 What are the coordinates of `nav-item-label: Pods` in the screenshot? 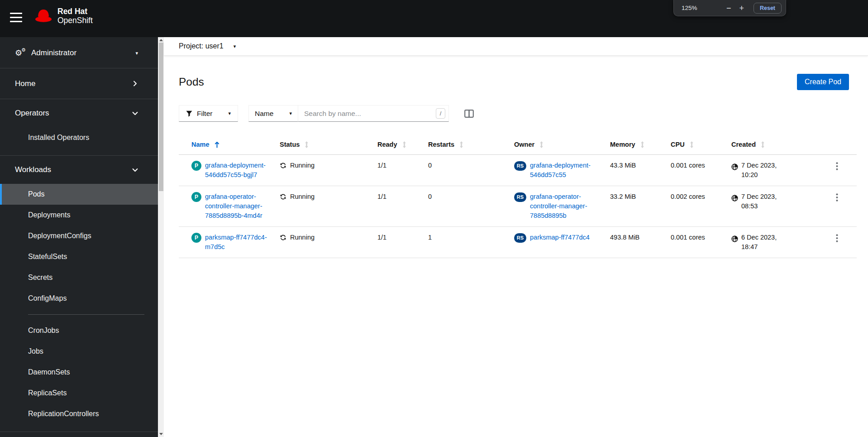 It's located at (36, 194).